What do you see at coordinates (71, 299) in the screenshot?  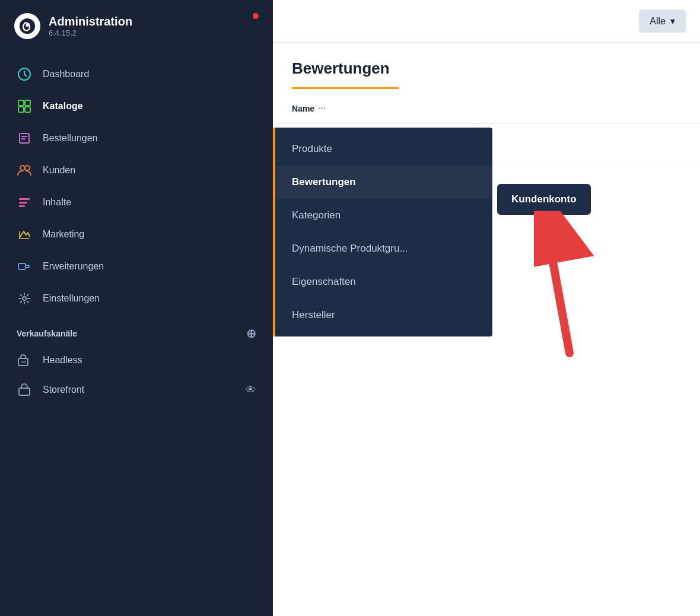 I see `sidebar-item-label-einstellungen: Einstellungen` at bounding box center [71, 299].